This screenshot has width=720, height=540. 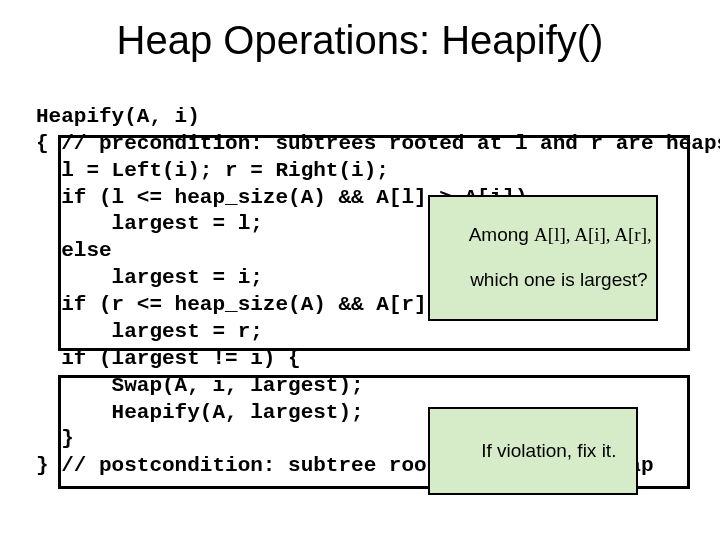 What do you see at coordinates (378, 144) in the screenshot?
I see `code-line: { // precondition: subtrees rooted at l …` at bounding box center [378, 144].